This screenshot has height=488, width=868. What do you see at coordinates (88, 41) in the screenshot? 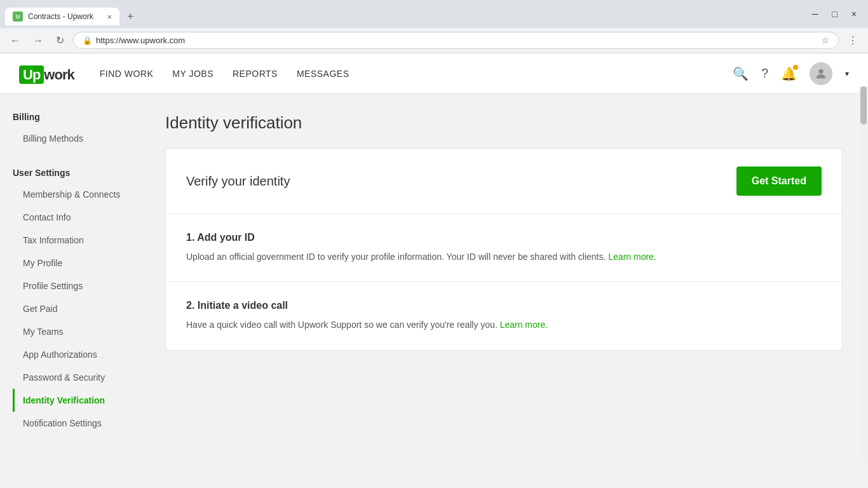
I see `lock-icon: 🔒` at bounding box center [88, 41].